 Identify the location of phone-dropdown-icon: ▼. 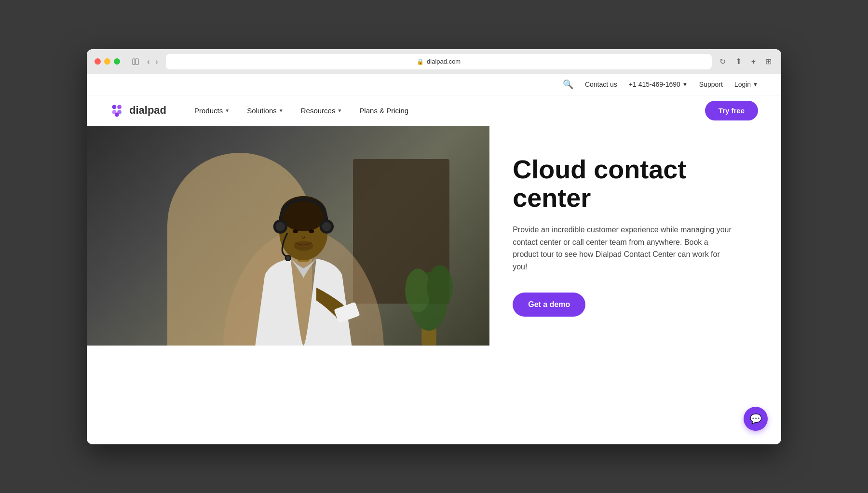
(685, 84).